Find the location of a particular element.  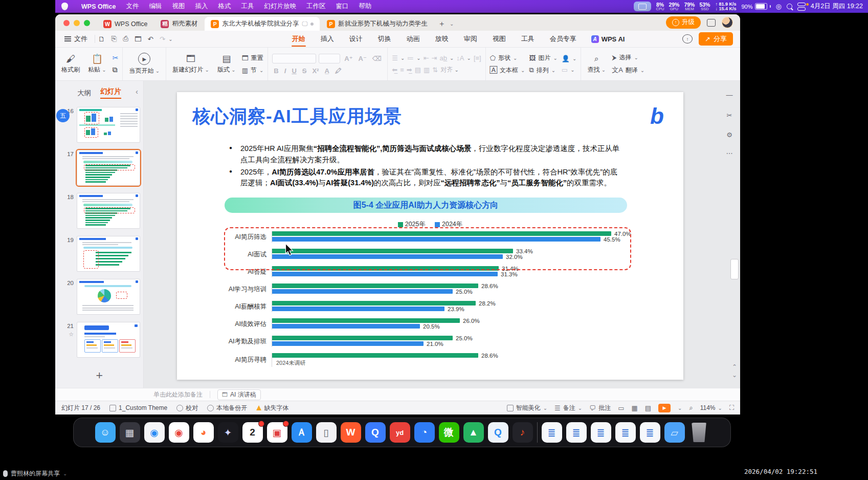

dock-document-1: ≣ is located at coordinates (552, 432).